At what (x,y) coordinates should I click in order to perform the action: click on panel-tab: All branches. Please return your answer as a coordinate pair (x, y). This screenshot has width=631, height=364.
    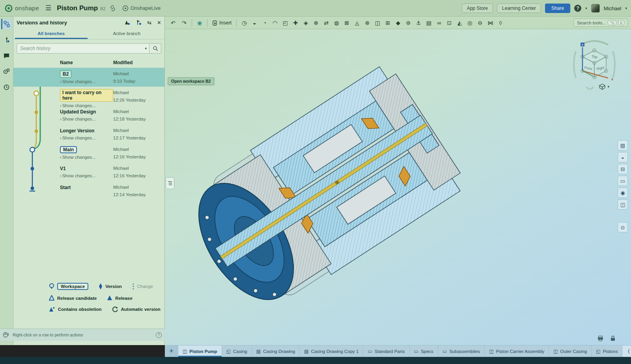
    Looking at the image, I should click on (51, 34).